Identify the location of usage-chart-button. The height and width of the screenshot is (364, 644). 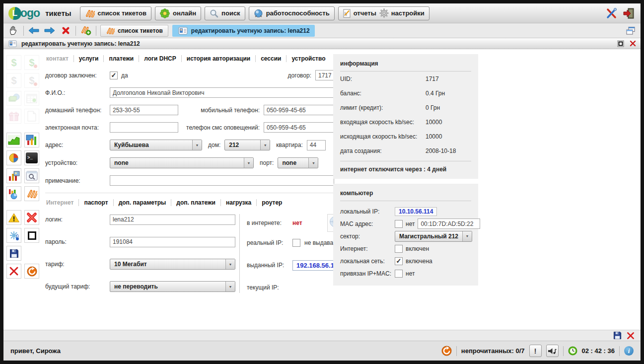
(14, 176).